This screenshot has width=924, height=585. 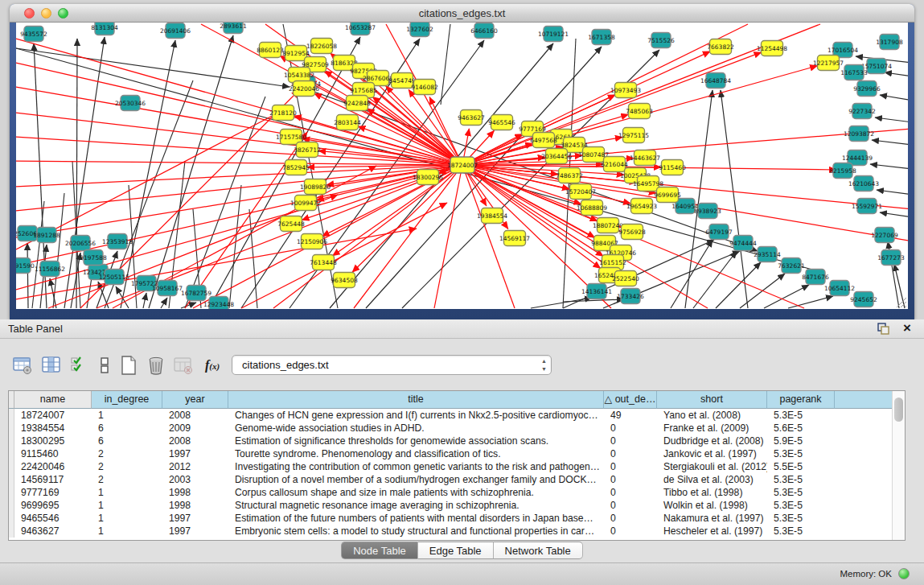 What do you see at coordinates (889, 42) in the screenshot?
I see `graph-node-label: 1317908` at bounding box center [889, 42].